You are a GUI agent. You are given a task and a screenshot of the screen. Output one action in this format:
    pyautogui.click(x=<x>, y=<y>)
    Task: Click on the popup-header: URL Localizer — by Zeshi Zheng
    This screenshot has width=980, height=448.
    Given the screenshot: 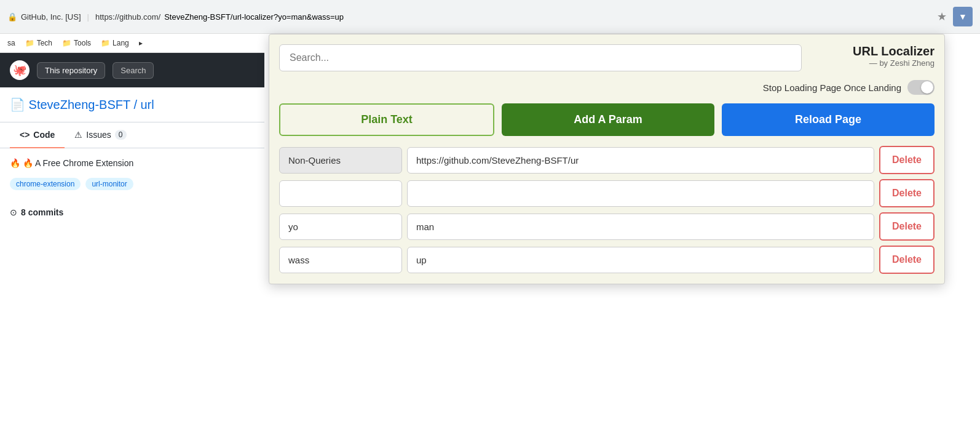 What is the action you would take?
    pyautogui.click(x=607, y=58)
    